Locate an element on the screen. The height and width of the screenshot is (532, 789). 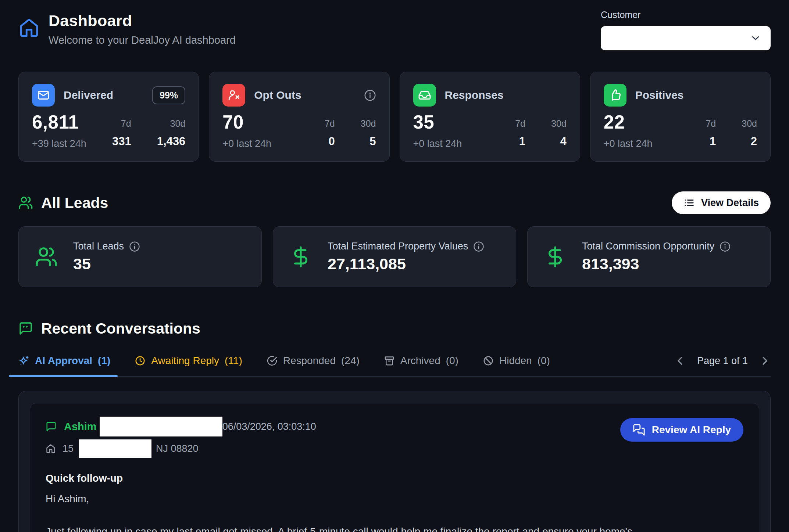
lead-label: Total Estimated Property Values is located at coordinates (398, 246).